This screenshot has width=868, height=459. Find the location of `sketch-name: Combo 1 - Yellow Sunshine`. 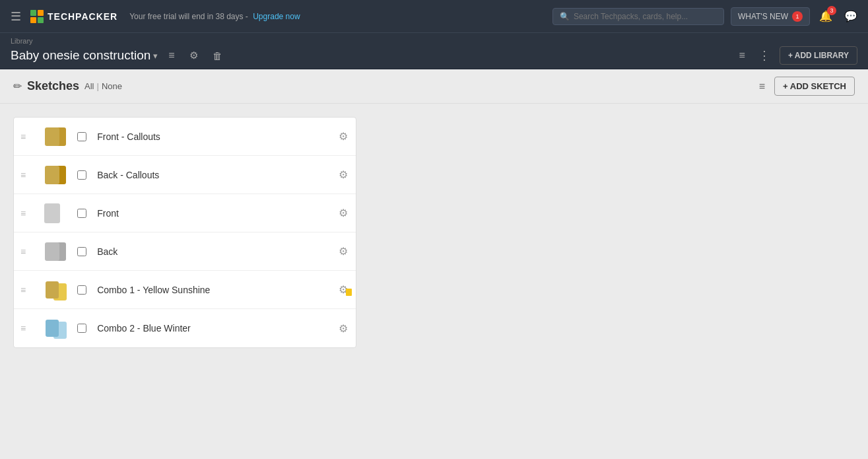

sketch-name: Combo 1 - Yellow Sunshine is located at coordinates (211, 290).